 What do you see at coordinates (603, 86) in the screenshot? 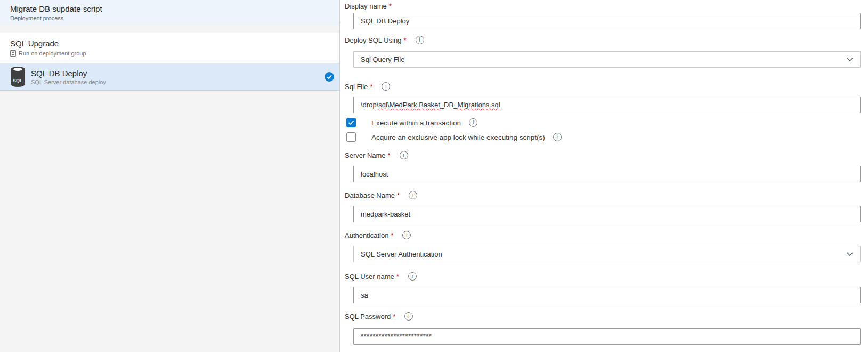
I see `sql-file-label-row: Sql File* i` at bounding box center [603, 86].